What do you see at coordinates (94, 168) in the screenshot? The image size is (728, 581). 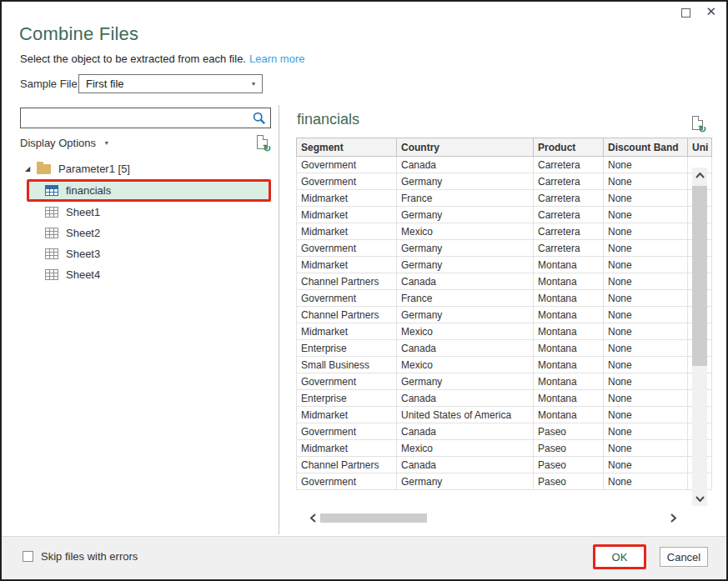 I see `tree-item-label: Parameter1 [5]` at bounding box center [94, 168].